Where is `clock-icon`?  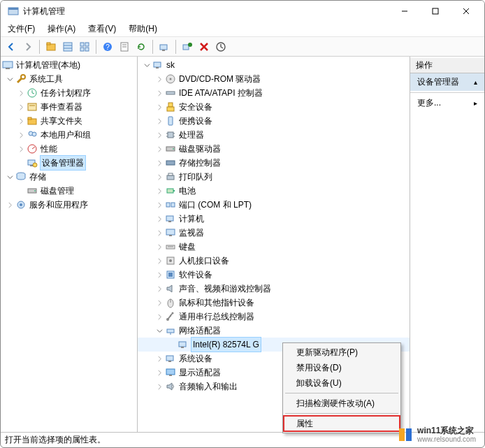 clock-icon is located at coordinates (32, 93).